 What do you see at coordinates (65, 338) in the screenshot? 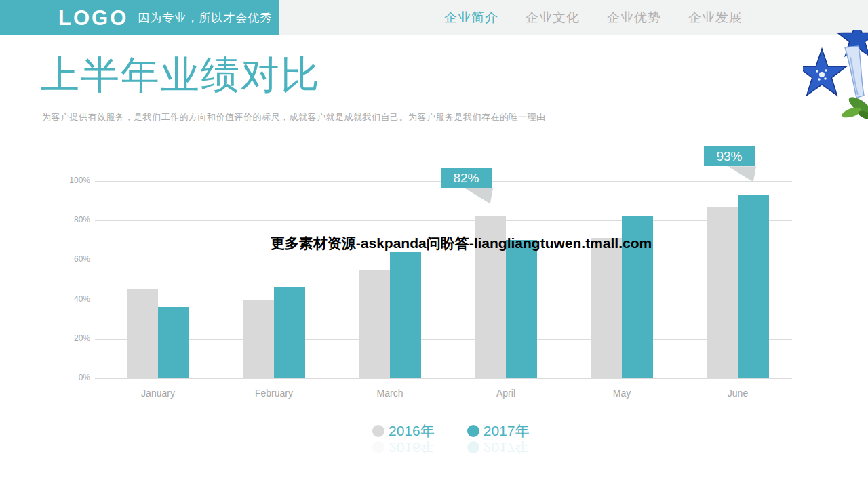
I see `y-axis-tick-20%: 20%` at bounding box center [65, 338].